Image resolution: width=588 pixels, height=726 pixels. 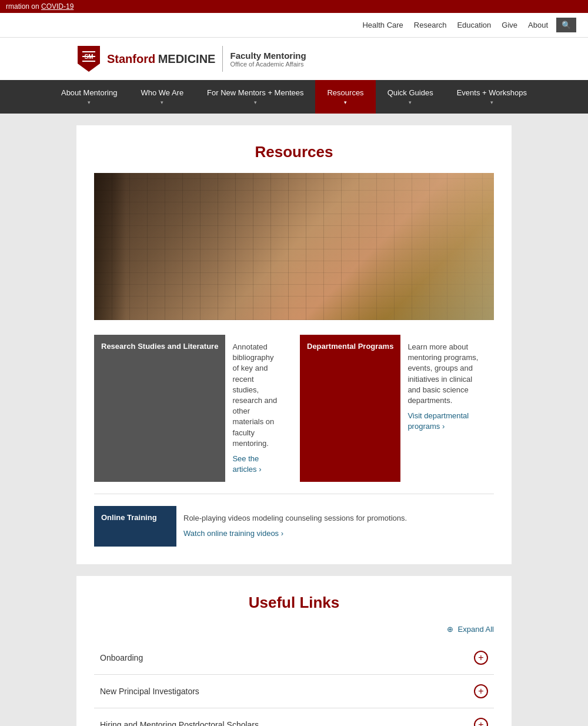 I want to click on new-mentors-caret: ▾, so click(x=255, y=102).